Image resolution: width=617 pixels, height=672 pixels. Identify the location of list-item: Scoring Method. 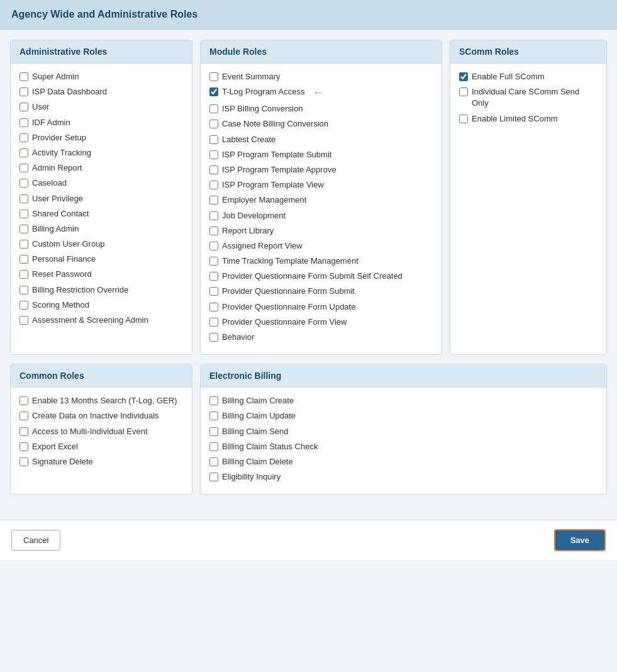
(101, 305).